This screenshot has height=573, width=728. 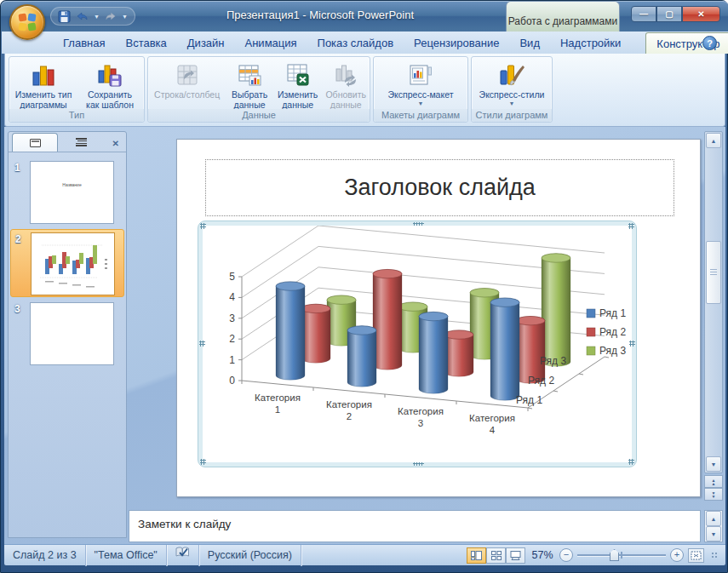 I want to click on language-indicator: Русский (Россия), so click(x=250, y=555).